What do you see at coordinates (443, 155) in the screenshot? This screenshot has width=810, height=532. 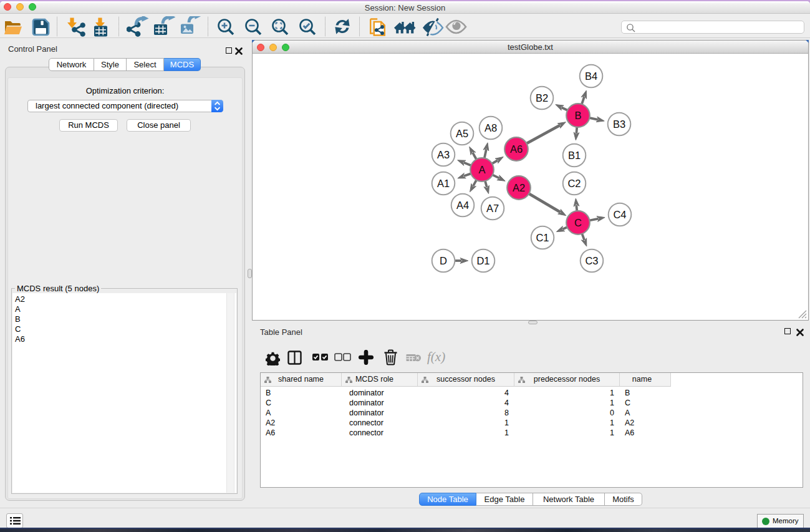 I see `svg-text: A3` at bounding box center [443, 155].